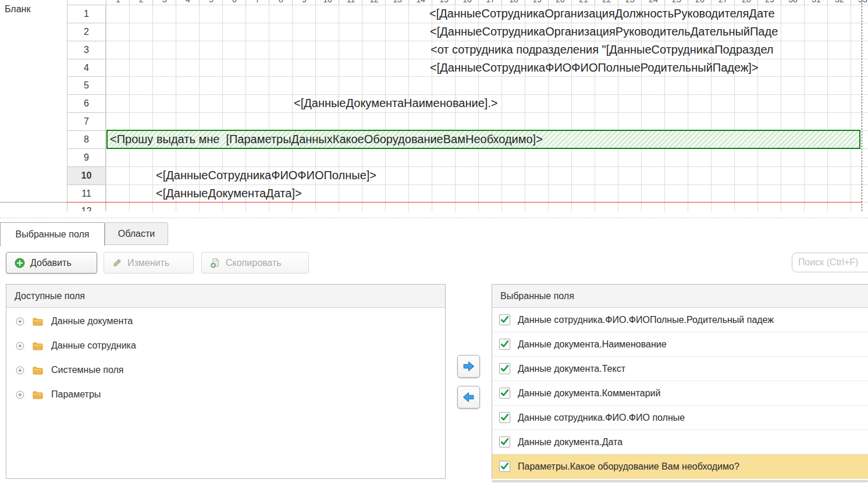  What do you see at coordinates (254, 263) in the screenshot?
I see `copy-button-label: Скопировать` at bounding box center [254, 263].